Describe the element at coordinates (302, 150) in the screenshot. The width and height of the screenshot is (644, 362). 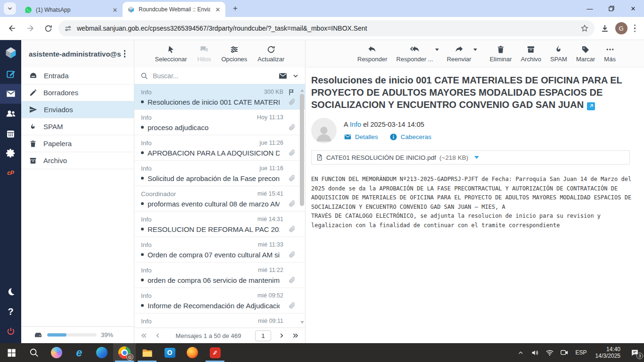
I see `scrollbar-thumb` at that location.